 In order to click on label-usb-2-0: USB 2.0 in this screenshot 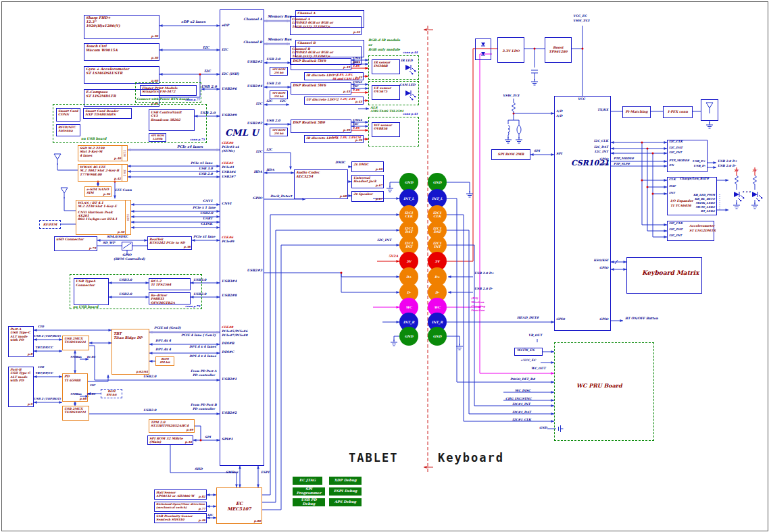, I will do `click(205, 174)`.